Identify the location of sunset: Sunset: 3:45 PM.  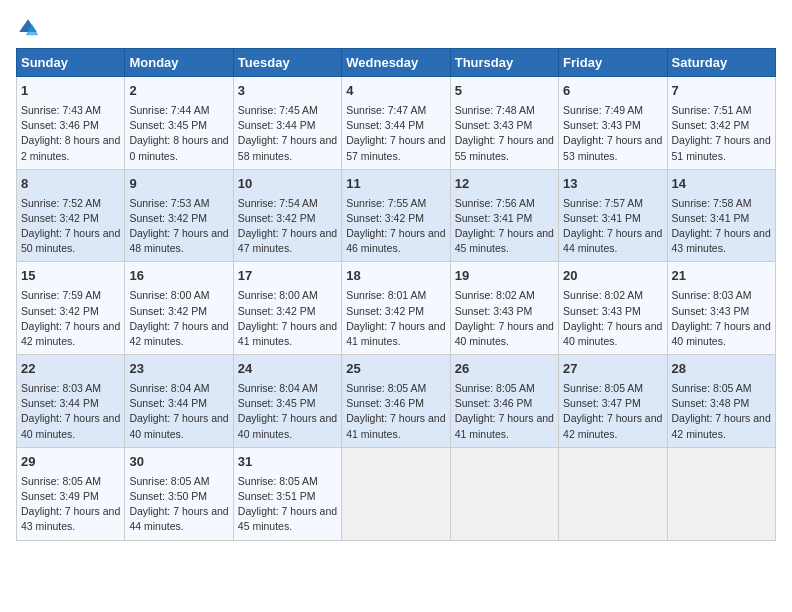
(168, 125).